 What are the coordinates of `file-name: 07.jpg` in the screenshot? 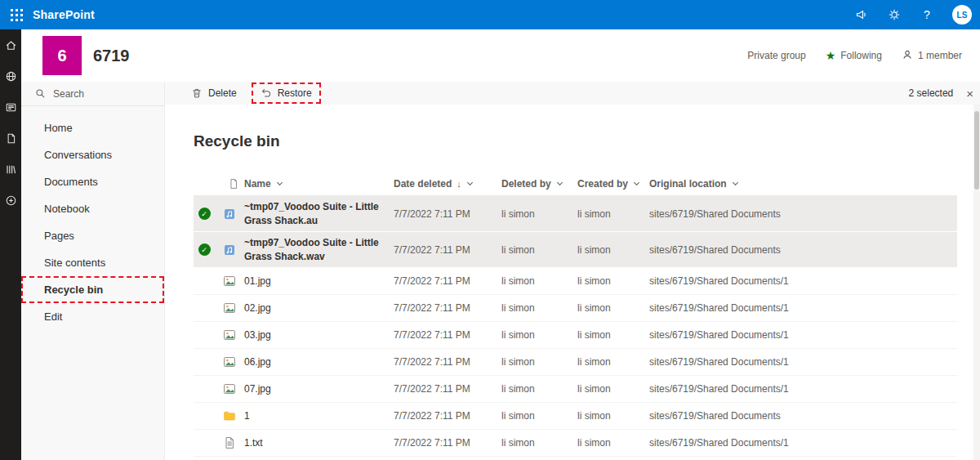 It's located at (318, 389).